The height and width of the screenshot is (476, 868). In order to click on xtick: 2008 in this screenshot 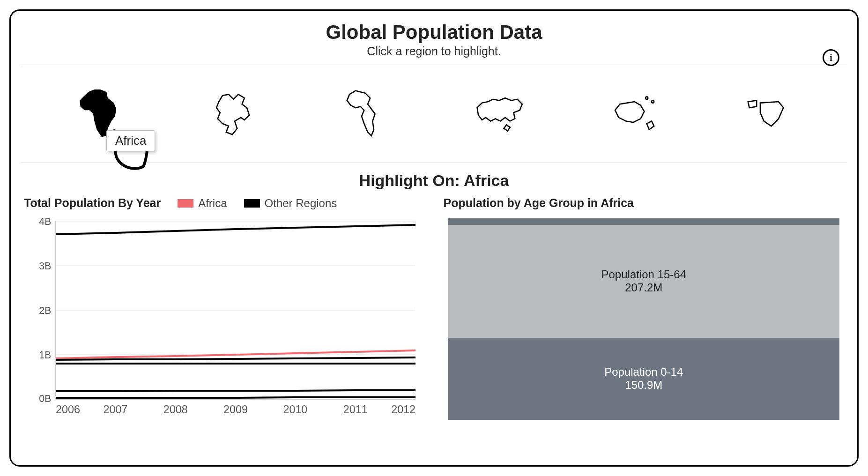, I will do `click(176, 409)`.